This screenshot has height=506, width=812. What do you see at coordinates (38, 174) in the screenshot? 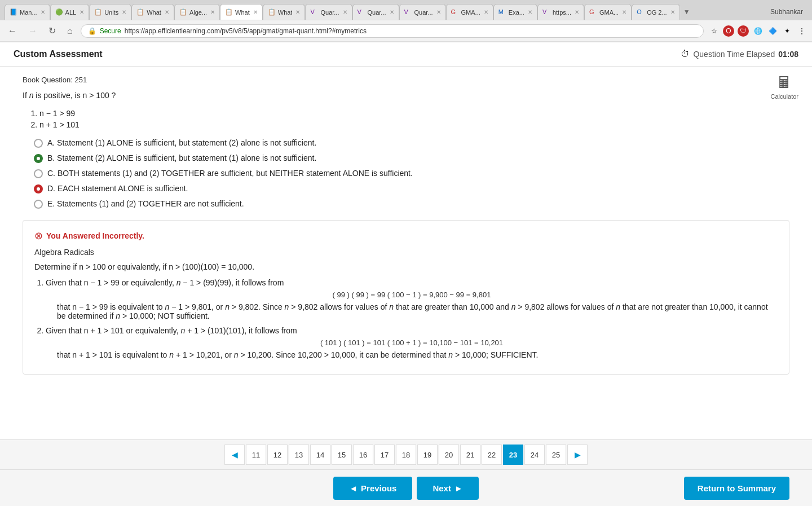
I see `radio-C` at bounding box center [38, 174].